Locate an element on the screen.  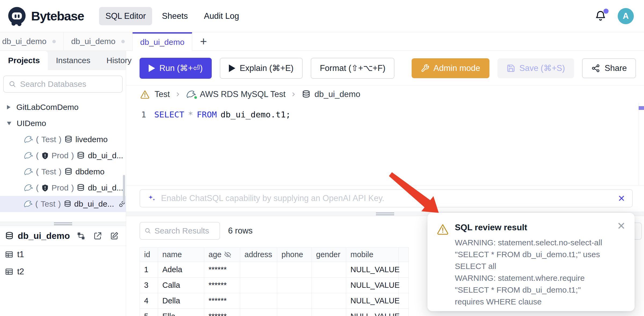
col-name: name is located at coordinates (181, 255).